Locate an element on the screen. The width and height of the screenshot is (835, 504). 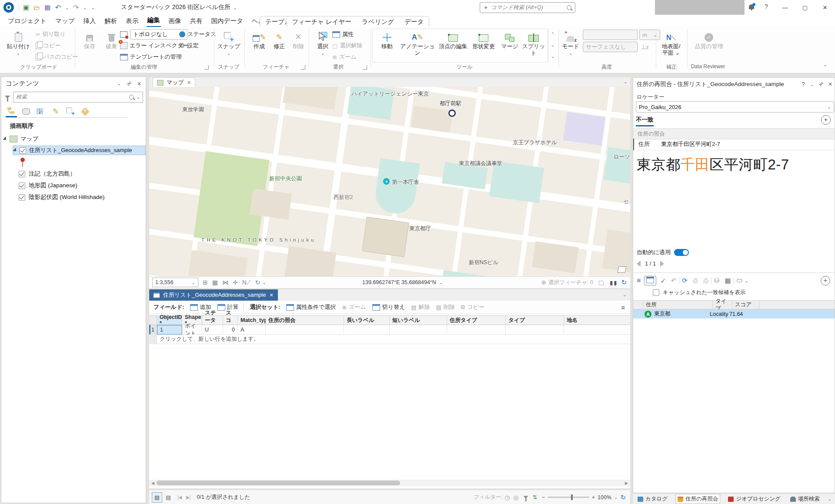
save-project-icon: ▦ is located at coordinates (47, 7).